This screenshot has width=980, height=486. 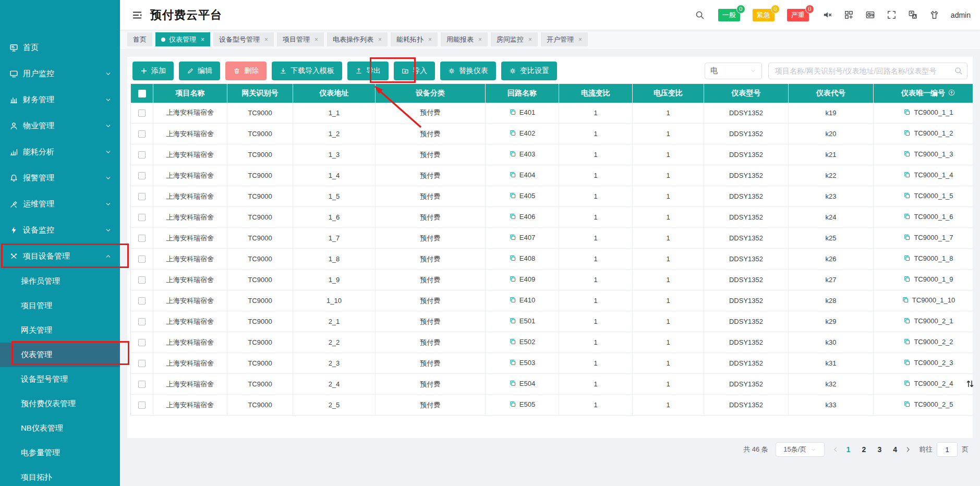 I want to click on sidebar-subitem-project-mgmt: 项目管理, so click(x=60, y=306).